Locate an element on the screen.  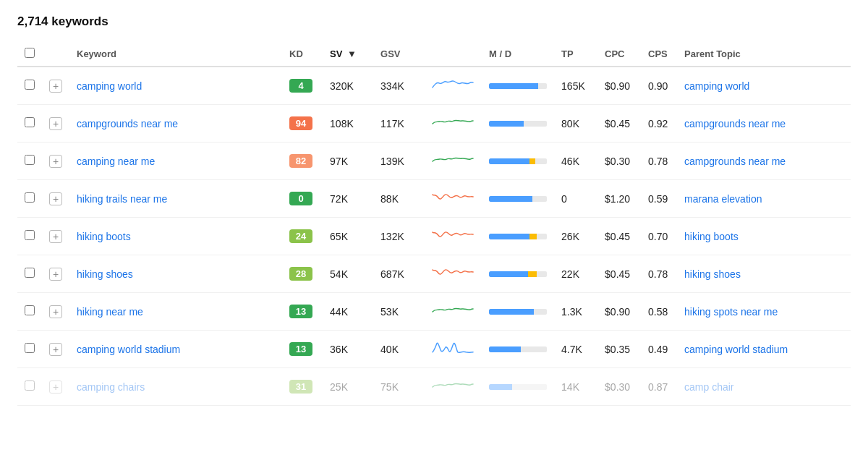
keyword-link: hiking shoes is located at coordinates (105, 274).